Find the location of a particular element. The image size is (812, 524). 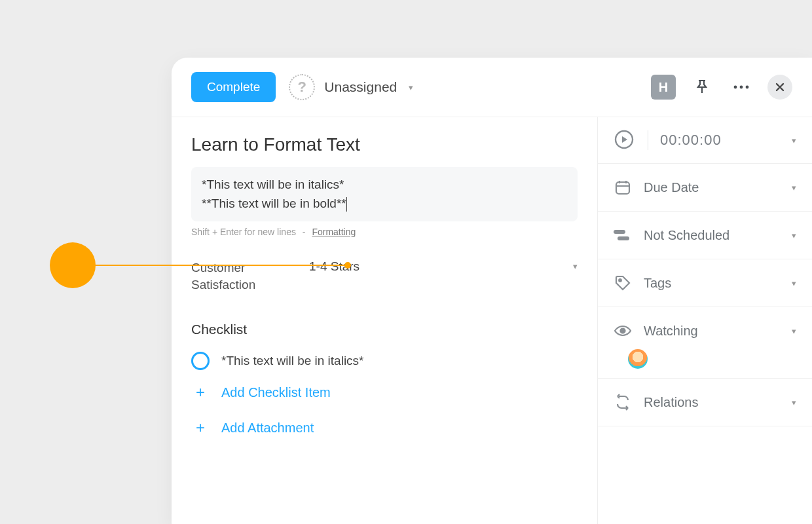

more-icon is located at coordinates (741, 87).